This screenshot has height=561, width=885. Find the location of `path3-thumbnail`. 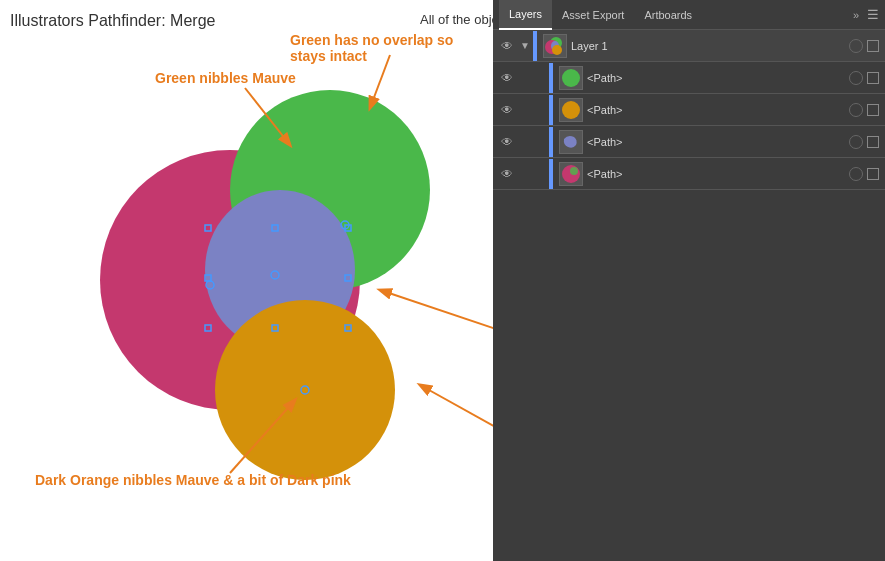

path3-thumbnail is located at coordinates (571, 142).